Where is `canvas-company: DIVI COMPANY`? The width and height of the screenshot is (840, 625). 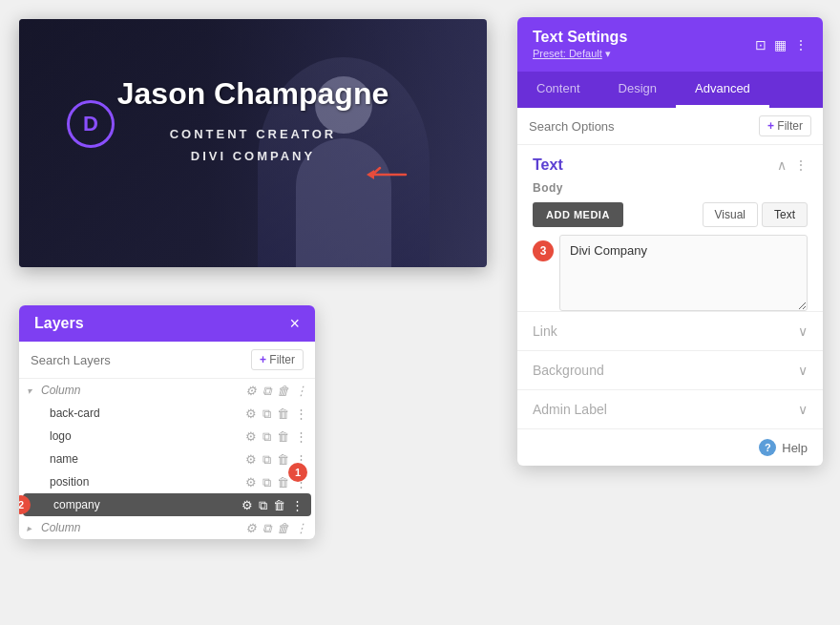 canvas-company: DIVI COMPANY is located at coordinates (253, 156).